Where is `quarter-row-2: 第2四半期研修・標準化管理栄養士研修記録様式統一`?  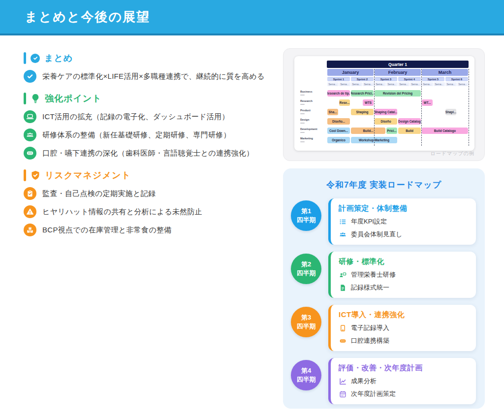
quarter-row-2: 第2四半期研修・標準化管理栄養士研修記録様式統一 is located at coordinates (383, 275).